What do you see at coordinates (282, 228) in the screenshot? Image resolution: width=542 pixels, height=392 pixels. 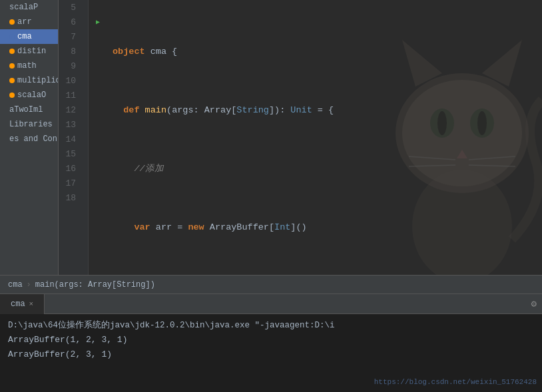 I see `type-int: Int` at bounding box center [282, 228].